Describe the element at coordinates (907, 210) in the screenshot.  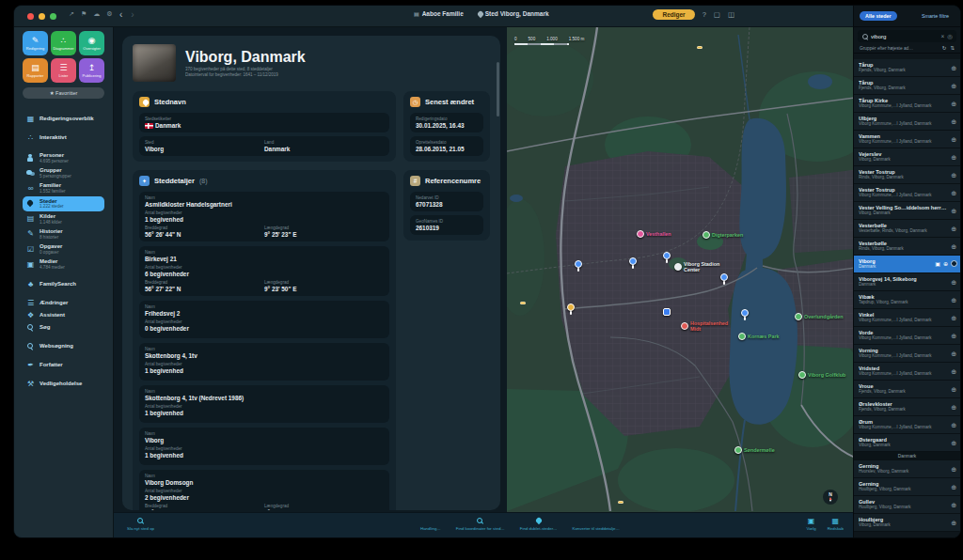
I see `place-list-item: Vester Velling So…iddelsom herred Viborg…` at that location.